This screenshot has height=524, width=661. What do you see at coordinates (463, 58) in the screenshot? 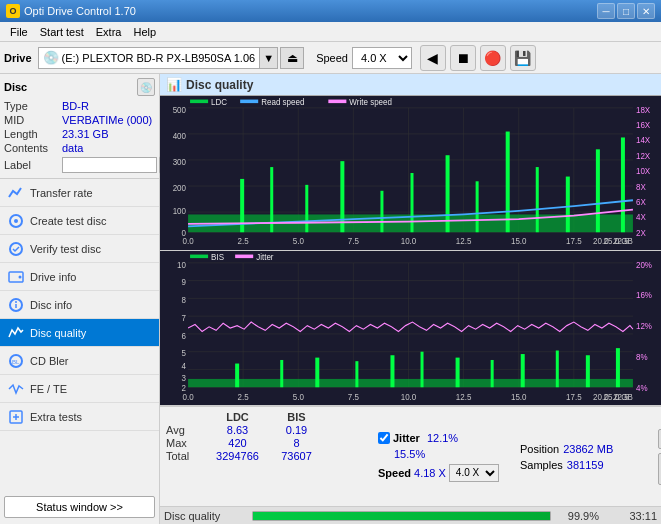
I see `toolbar-btn-2: ⏹` at bounding box center [463, 58].